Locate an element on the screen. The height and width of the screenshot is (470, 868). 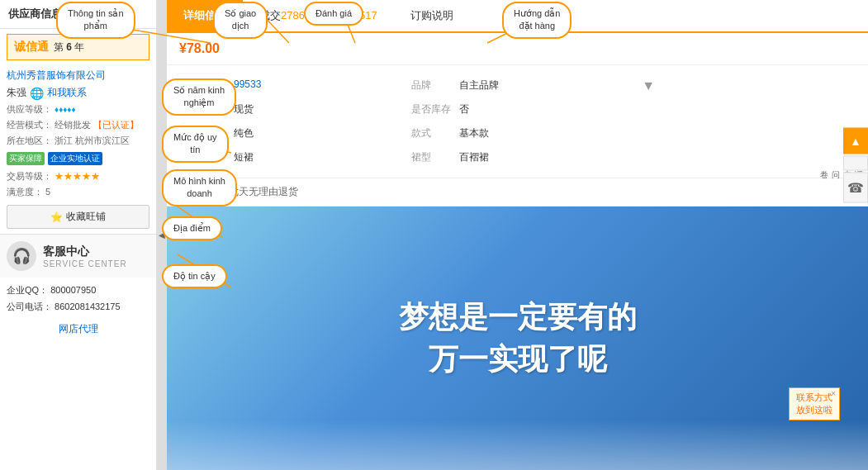
location-value: 浙江 杭州市滨江区 is located at coordinates (92, 140).